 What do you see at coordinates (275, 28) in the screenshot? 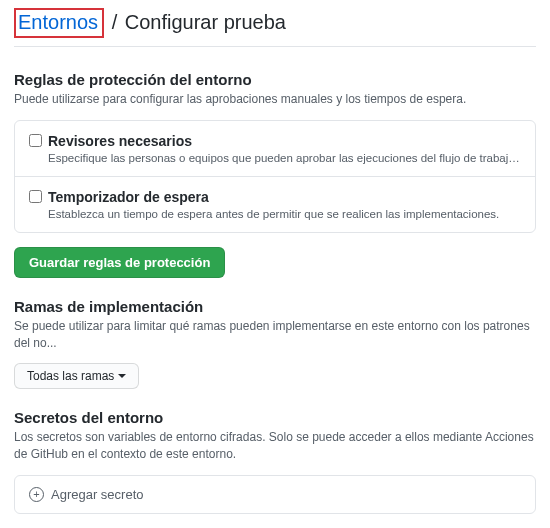
I see `breadcrumb: Entornos / Configurar prueba` at bounding box center [275, 28].